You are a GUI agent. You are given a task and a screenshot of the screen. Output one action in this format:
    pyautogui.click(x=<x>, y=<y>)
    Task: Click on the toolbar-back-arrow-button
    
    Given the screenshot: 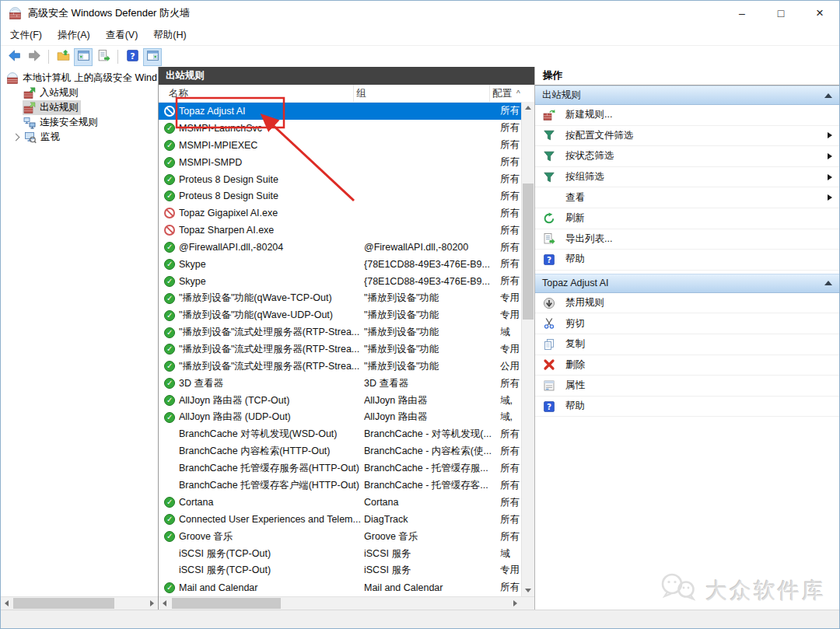 What is the action you would take?
    pyautogui.click(x=14, y=58)
    